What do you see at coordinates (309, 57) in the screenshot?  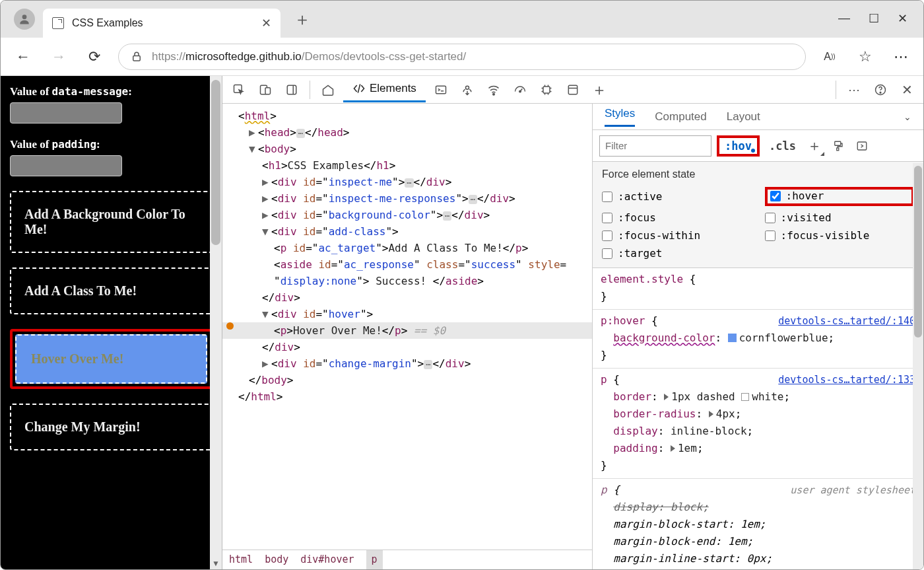 I see `url-text: https://microsoftedge.github.io/Demos/de…` at bounding box center [309, 57].